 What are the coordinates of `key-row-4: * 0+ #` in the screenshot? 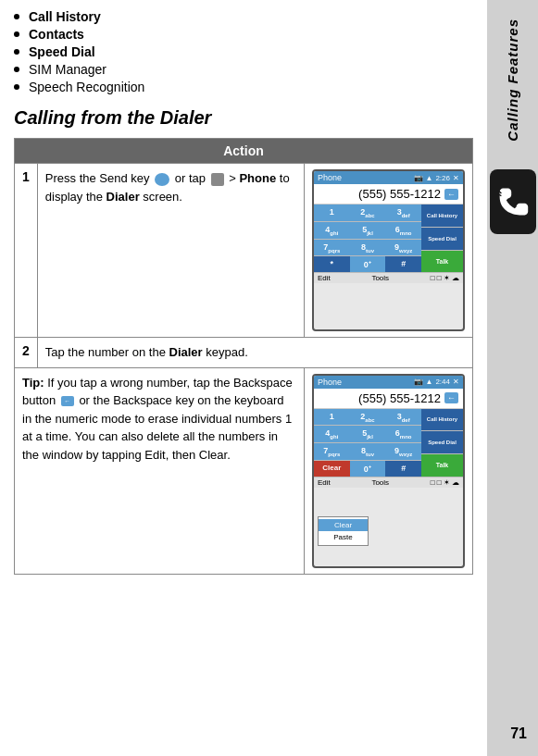 It's located at (368, 265).